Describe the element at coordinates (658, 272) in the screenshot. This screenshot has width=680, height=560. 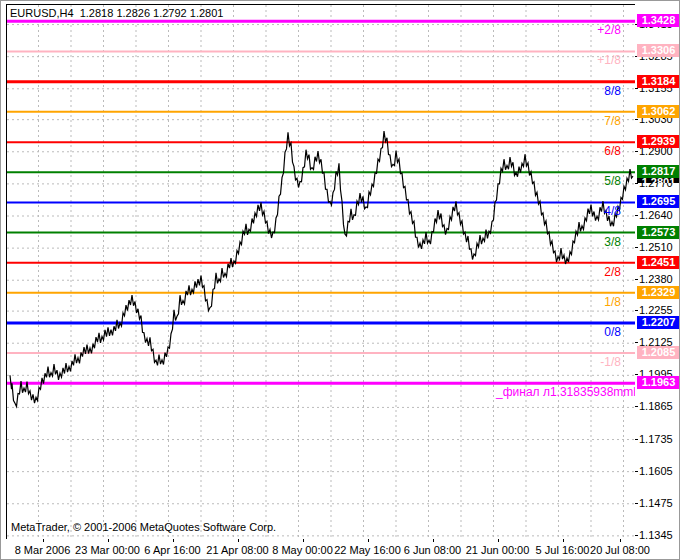
I see `price-axis: 1.34151.32851.31551.30301.29001.27701.26…` at that location.